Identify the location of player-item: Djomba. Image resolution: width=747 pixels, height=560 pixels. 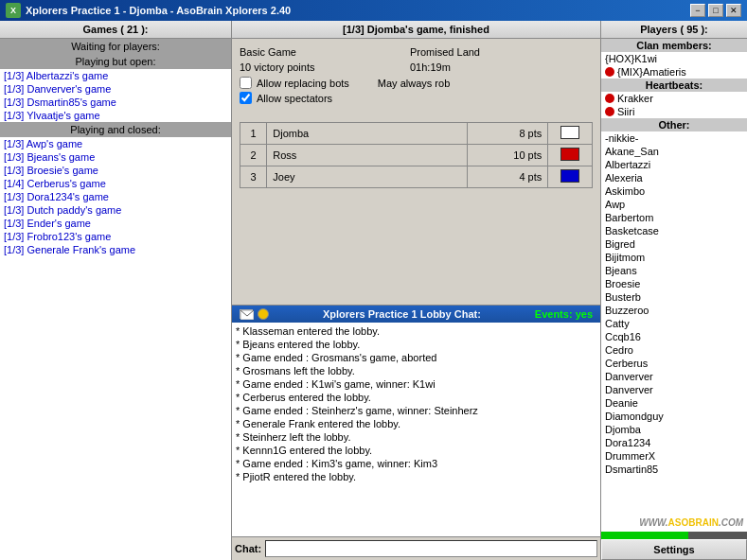
(674, 429).